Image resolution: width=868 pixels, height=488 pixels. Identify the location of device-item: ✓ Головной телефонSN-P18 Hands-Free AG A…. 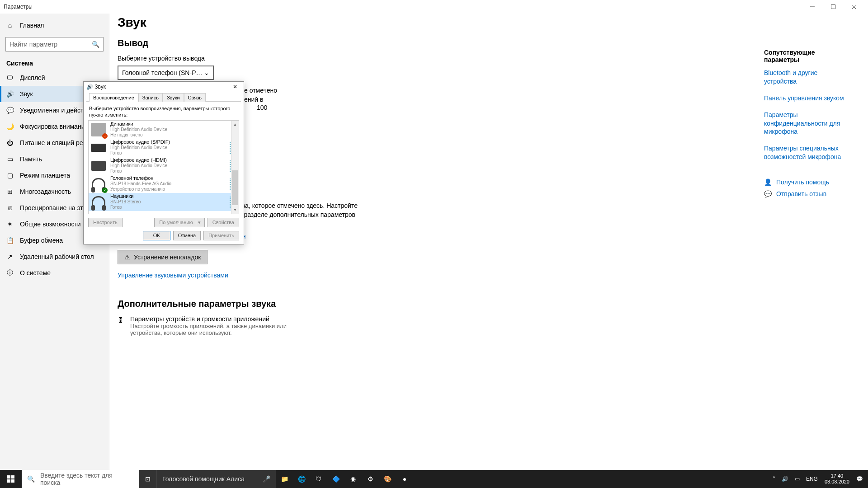
(164, 184).